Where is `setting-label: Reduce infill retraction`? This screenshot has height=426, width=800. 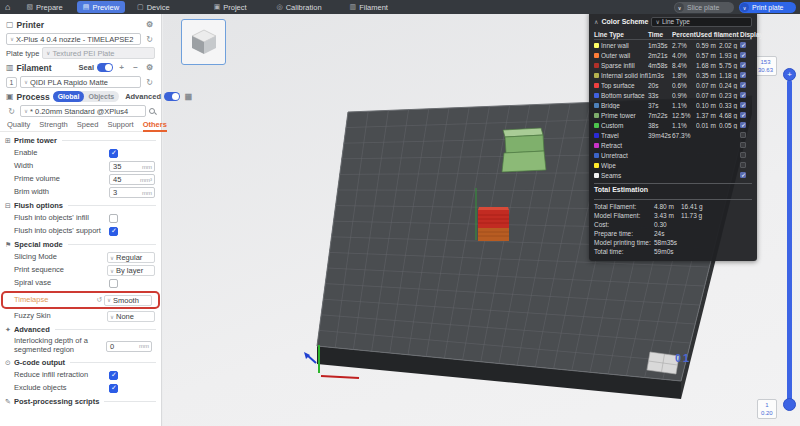 setting-label: Reduce infill retraction is located at coordinates (60, 376).